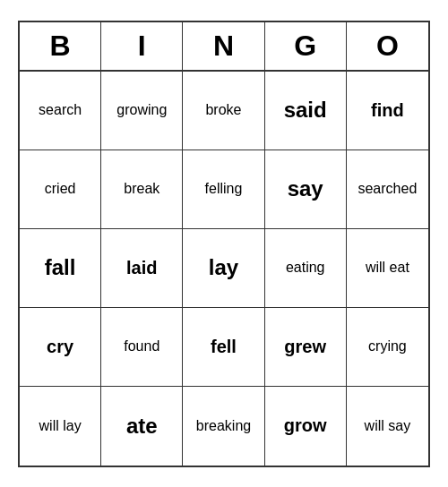 The image size is (448, 487). What do you see at coordinates (224, 347) in the screenshot?
I see `bingo-cell: fell` at bounding box center [224, 347].